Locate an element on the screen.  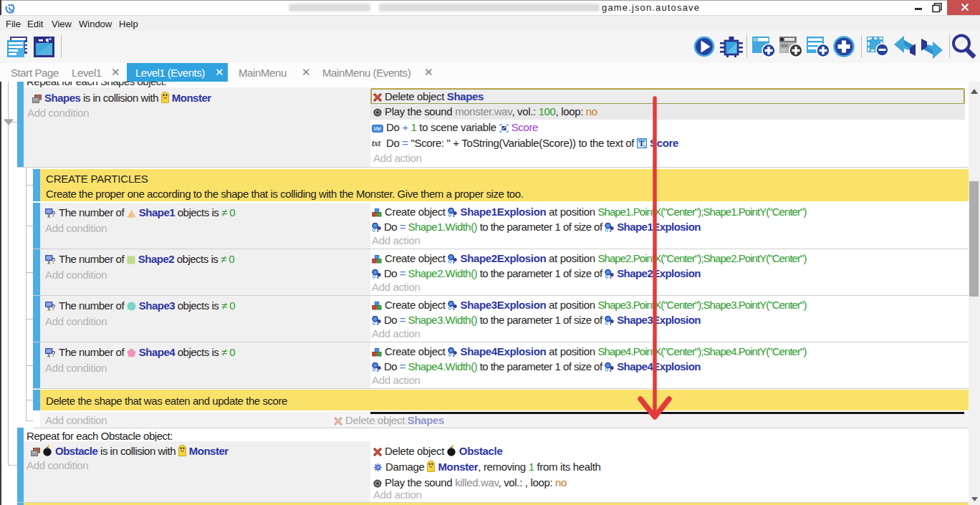
svg-text: txt is located at coordinates (377, 143).